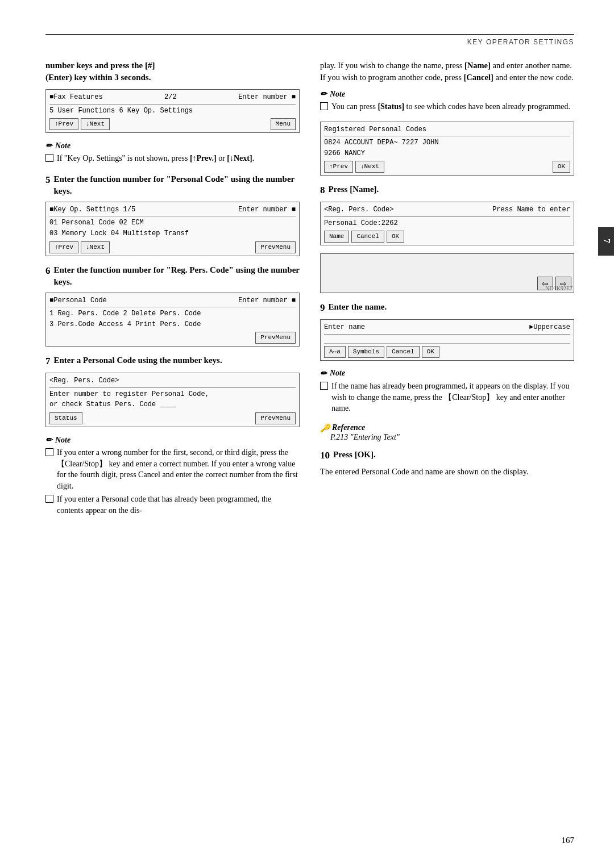 This screenshot has height=868, width=614. What do you see at coordinates (431, 352) in the screenshot?
I see `screen7-btn-ok: OK` at bounding box center [431, 352].